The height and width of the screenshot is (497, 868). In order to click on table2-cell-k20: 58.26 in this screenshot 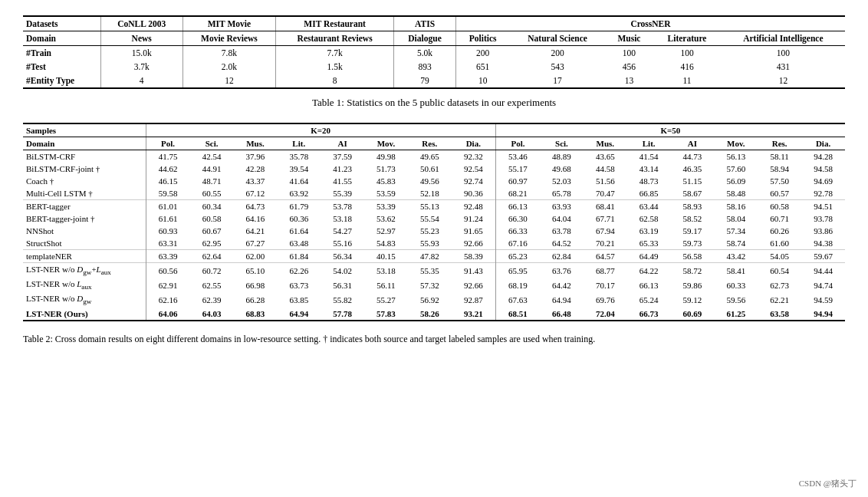, I will do `click(429, 314)`.